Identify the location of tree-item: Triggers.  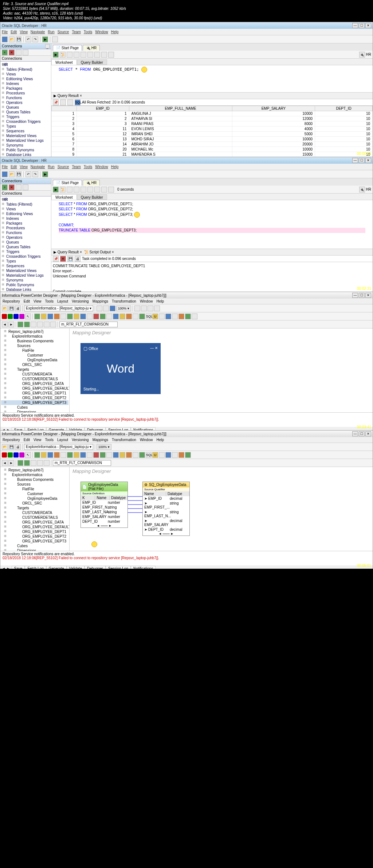
(25, 252).